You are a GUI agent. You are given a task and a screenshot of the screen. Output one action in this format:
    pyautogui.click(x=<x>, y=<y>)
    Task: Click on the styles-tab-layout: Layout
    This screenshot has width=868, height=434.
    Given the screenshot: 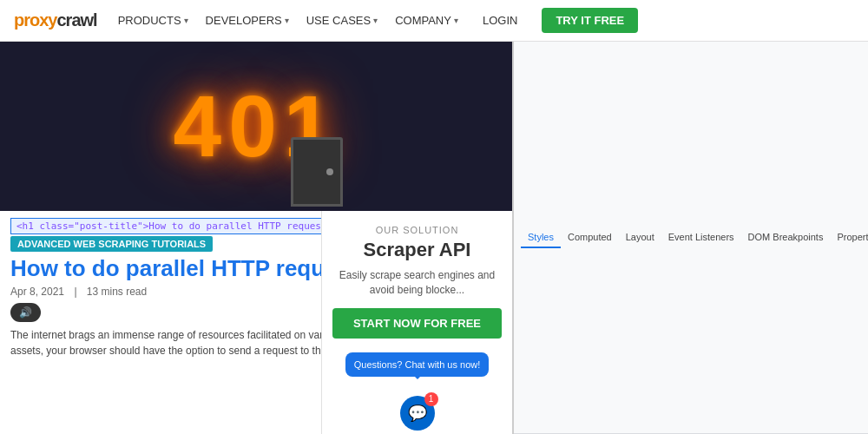 What is the action you would take?
    pyautogui.click(x=641, y=238)
    